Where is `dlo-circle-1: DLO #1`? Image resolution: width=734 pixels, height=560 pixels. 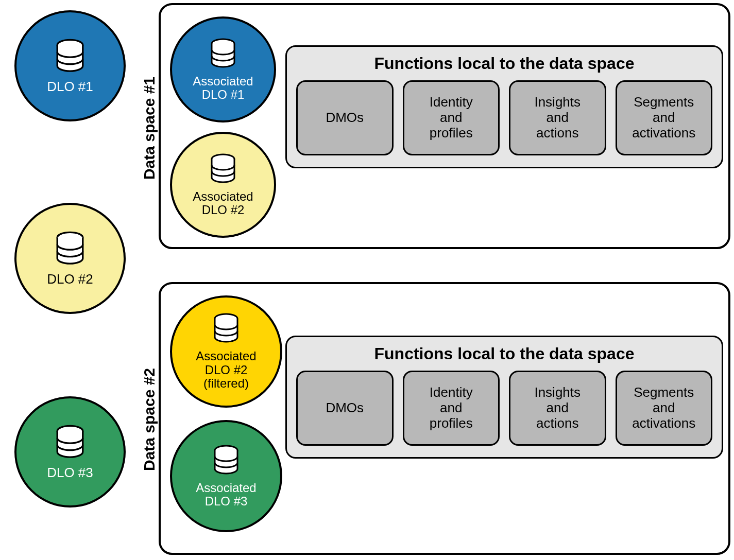 dlo-circle-1: DLO #1 is located at coordinates (70, 66).